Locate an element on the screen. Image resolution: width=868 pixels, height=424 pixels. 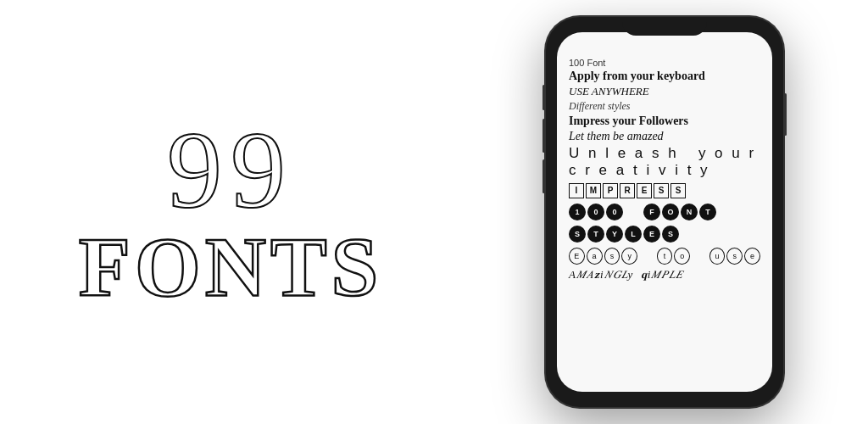
co-t: t is located at coordinates (665, 256).